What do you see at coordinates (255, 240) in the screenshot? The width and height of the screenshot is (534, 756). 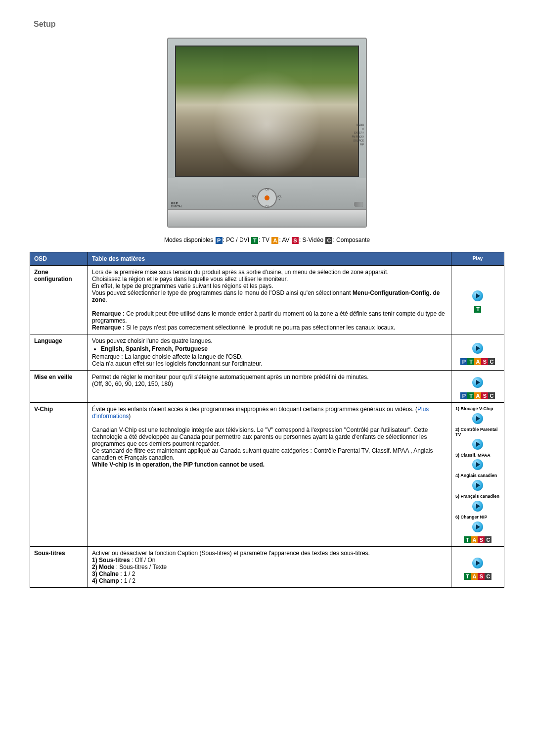 I see `mode-badge-t: T` at bounding box center [255, 240].